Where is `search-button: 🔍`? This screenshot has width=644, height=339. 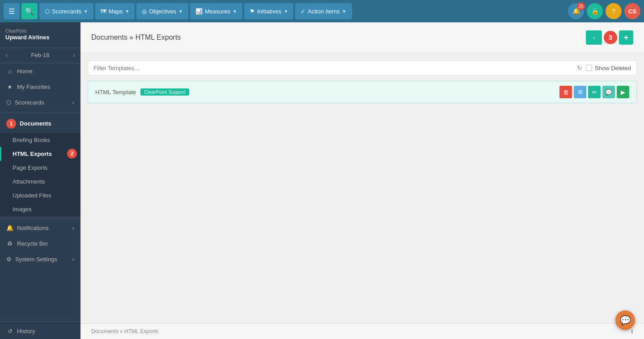
search-button: 🔍 is located at coordinates (30, 11).